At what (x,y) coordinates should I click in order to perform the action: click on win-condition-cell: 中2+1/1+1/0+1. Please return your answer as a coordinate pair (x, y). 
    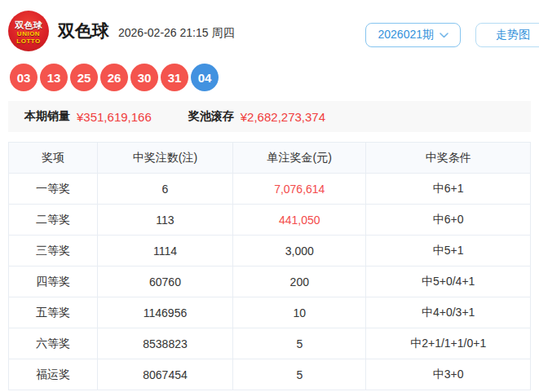
    Looking at the image, I should click on (448, 344).